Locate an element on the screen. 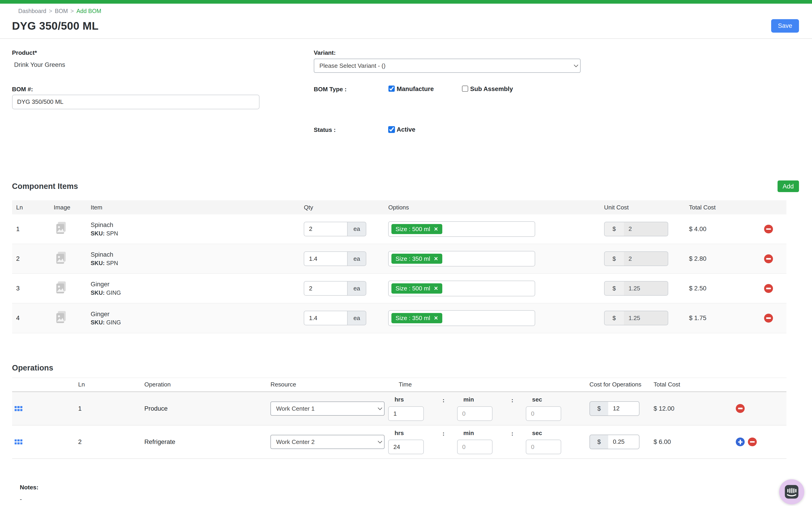 This screenshot has width=812, height=506. row-ln: 2 is located at coordinates (33, 259).